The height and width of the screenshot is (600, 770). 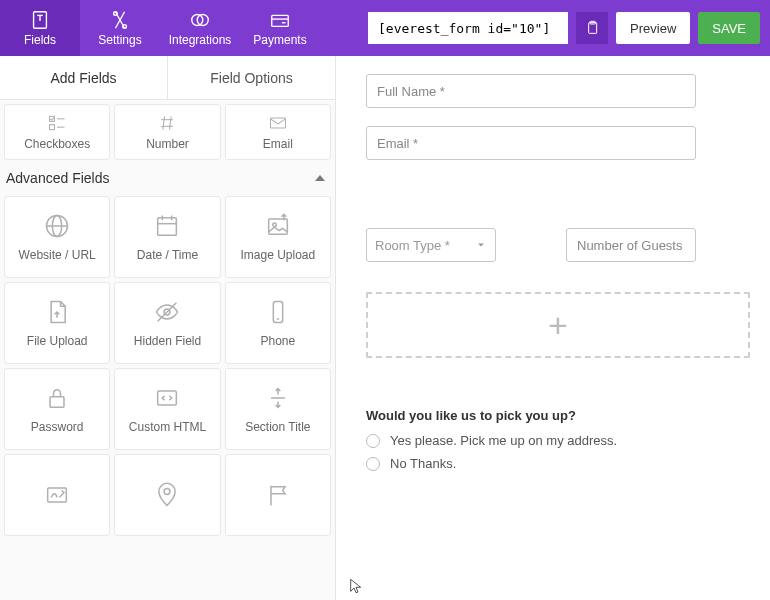 I want to click on tab-add-fields: Add Fields, so click(x=84, y=78).